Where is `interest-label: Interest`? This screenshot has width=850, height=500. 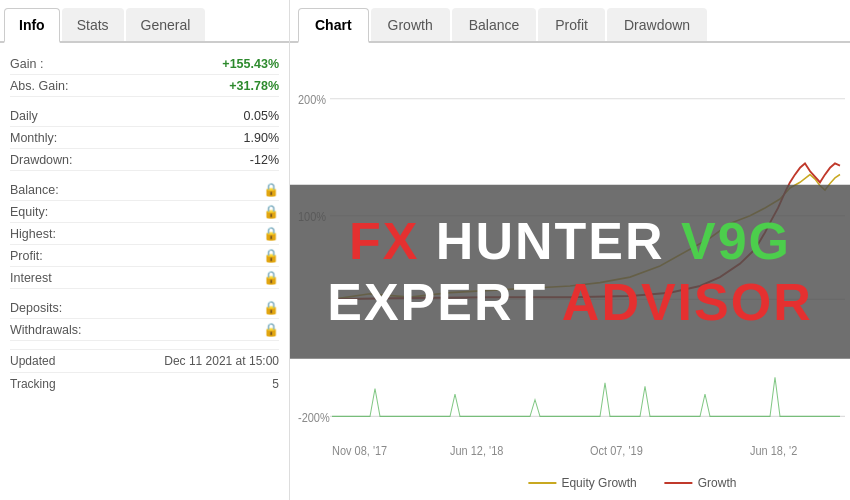
interest-label: Interest is located at coordinates (31, 278).